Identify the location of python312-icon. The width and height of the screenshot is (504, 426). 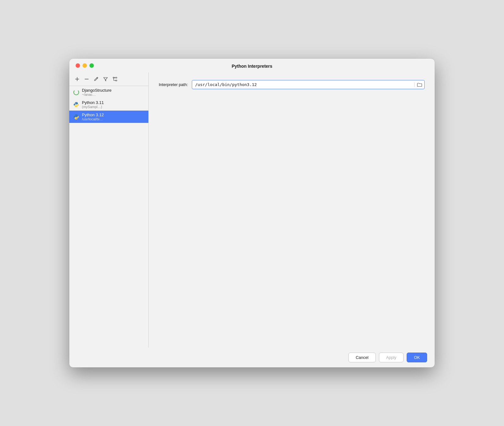
(76, 117).